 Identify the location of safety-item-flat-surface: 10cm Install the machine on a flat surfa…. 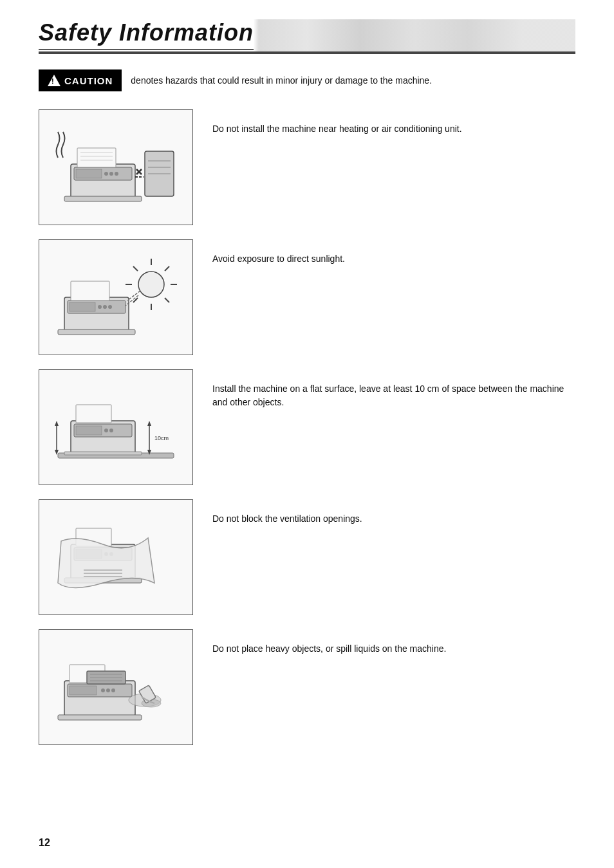
(307, 427).